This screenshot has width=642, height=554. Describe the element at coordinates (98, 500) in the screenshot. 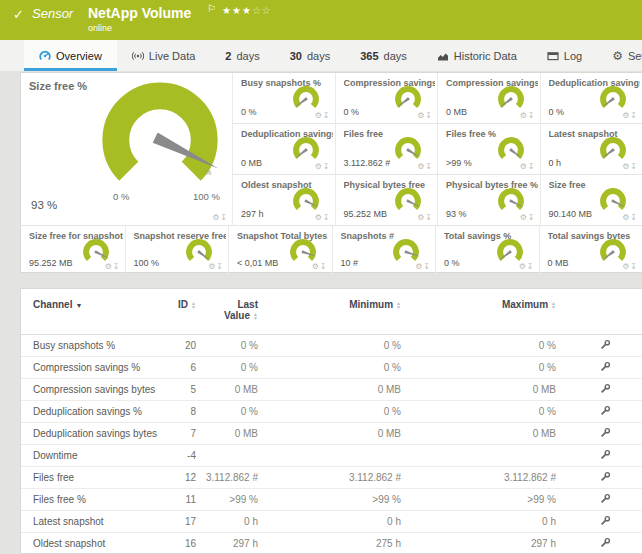

I see `channel-name: Files free %` at that location.